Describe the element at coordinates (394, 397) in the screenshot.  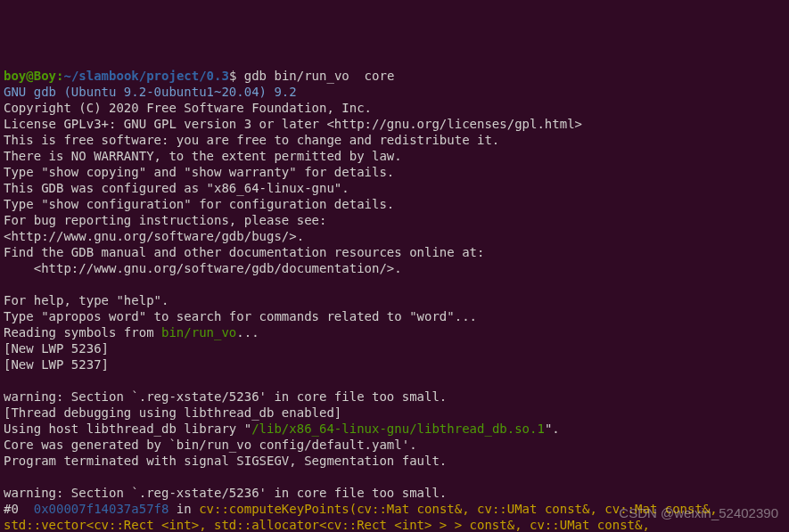
I see `warning1: warning: Section `.reg-xstate/5236' in c…` at that location.